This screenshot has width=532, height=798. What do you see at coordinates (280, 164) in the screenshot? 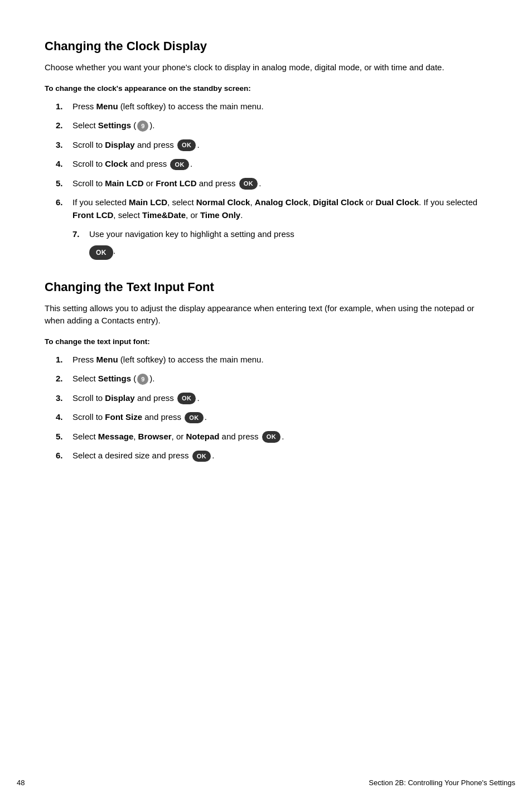
I see `step-content: Scroll to Clock and press OK.` at bounding box center [280, 164].